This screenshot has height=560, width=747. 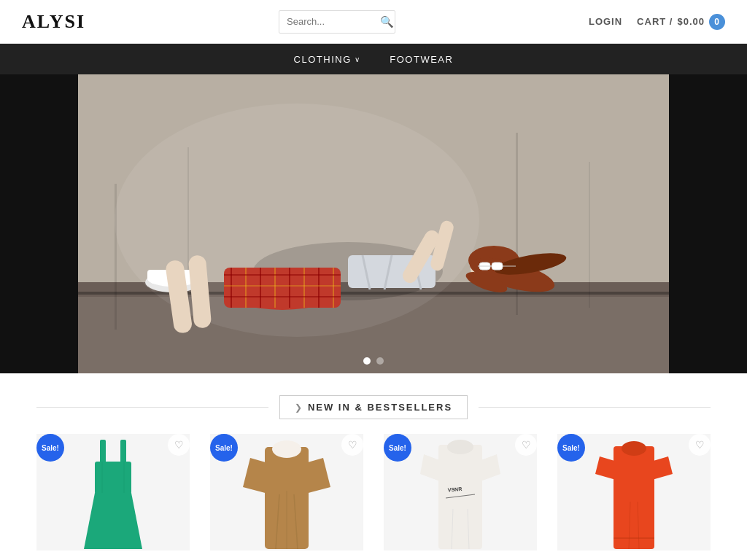 I want to click on wishlist-button-1: ♡, so click(x=179, y=445).